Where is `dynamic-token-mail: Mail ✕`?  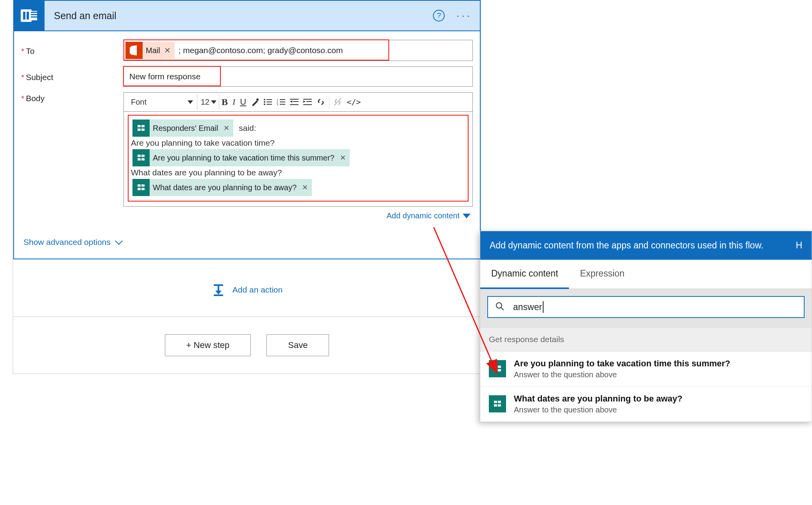 dynamic-token-mail: Mail ✕ is located at coordinates (150, 50).